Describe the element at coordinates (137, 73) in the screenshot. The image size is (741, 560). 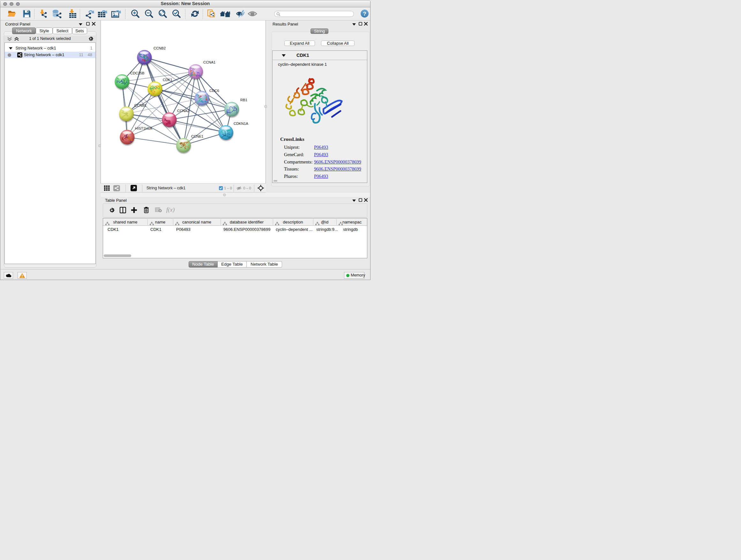
I see `svg-text: CDC25B` at that location.